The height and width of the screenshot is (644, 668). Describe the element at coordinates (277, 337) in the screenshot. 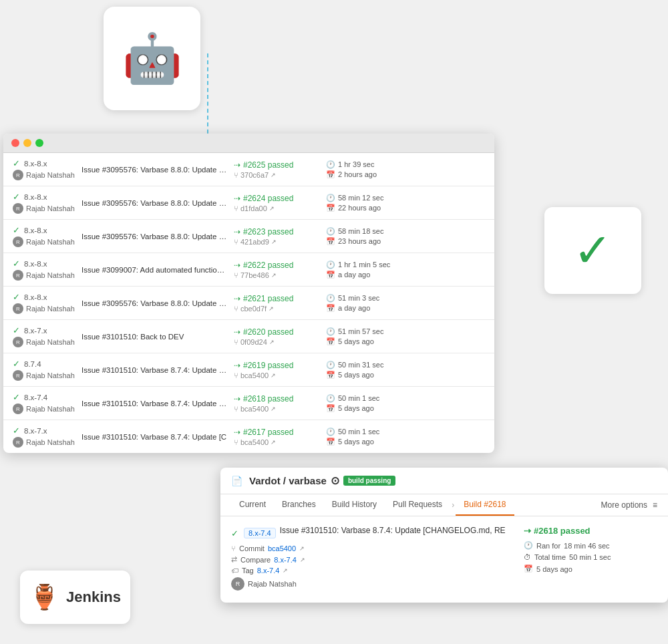

I see `build-status-col: ⇢ #2620 passed ⑂ 0f09d24 ↗` at that location.